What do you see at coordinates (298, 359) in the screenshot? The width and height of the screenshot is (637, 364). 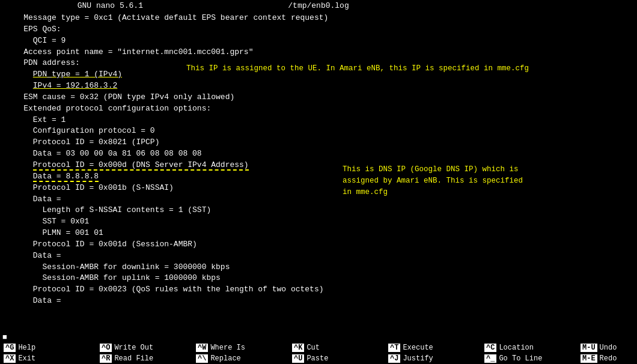 I see `shortcut-key: ^U` at bounding box center [298, 359].